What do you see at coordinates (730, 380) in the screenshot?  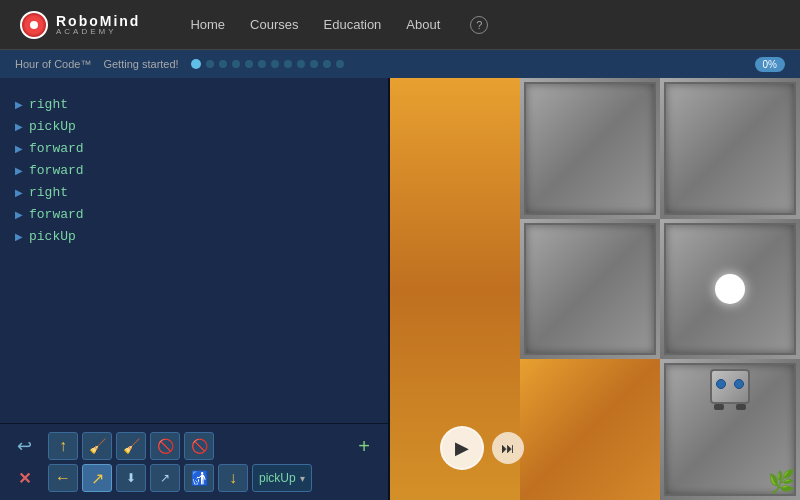 I see `robot-eyes` at bounding box center [730, 380].